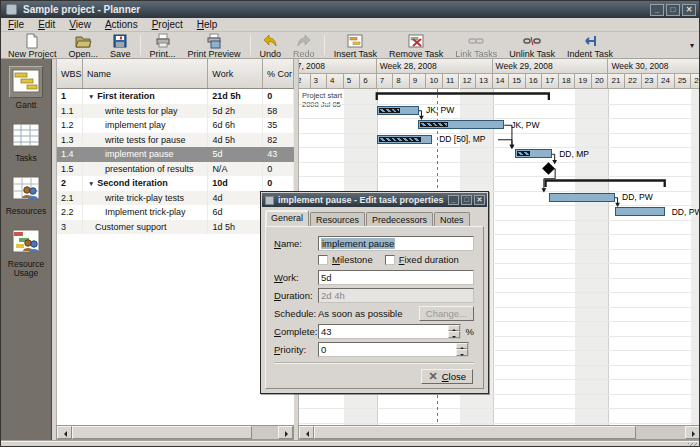 This screenshot has width=700, height=447. Describe the element at coordinates (176, 140) in the screenshot. I see `task-row-1.3: 1.3write tests for pause4d 5h82` at that location.